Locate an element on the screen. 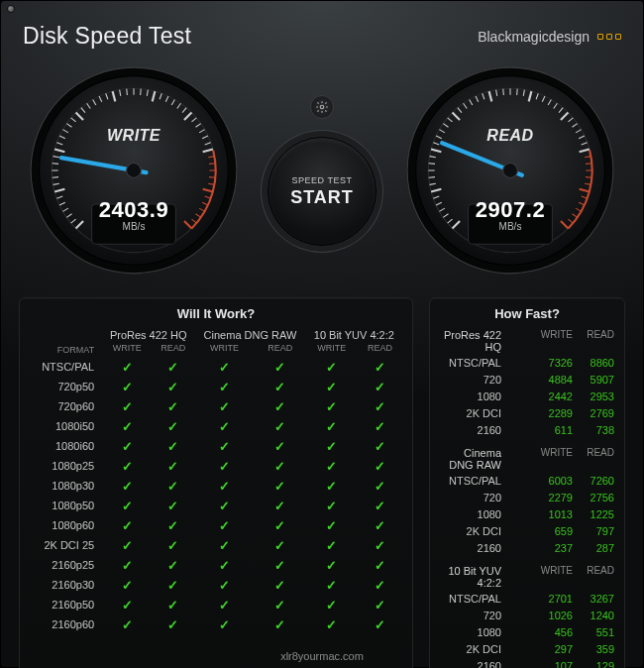 This screenshot has height=668, width=644. start-button: SPEED TEST START is located at coordinates (322, 191).